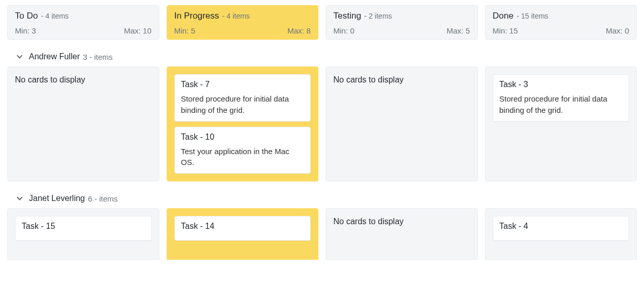 Image resolution: width=644 pixels, height=284 pixels. Describe the element at coordinates (243, 226) in the screenshot. I see `card-title: Task - 14` at that location.